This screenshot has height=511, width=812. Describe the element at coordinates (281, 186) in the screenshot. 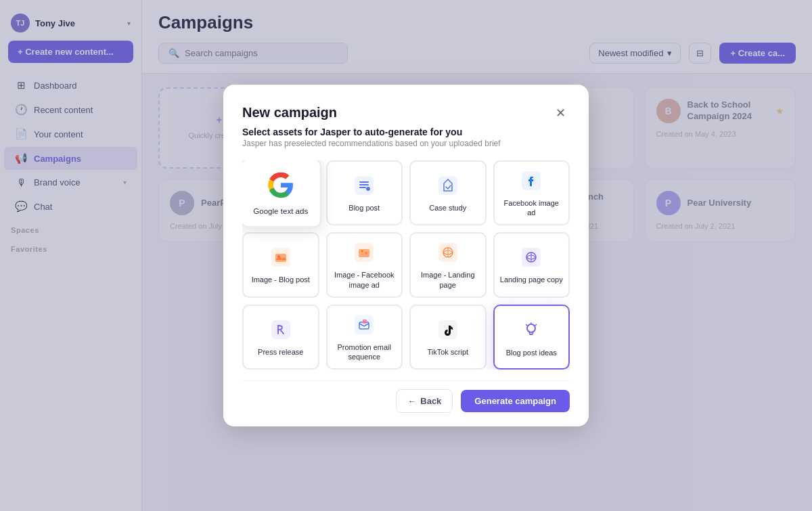

I see `google-icon` at that location.